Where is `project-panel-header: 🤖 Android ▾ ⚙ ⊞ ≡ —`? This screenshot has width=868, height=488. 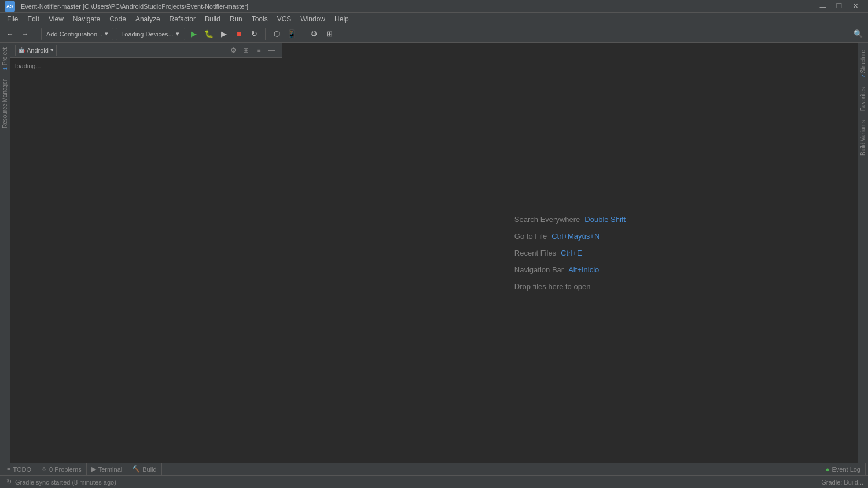 project-panel-header: 🤖 Android ▾ ⚙ ⊞ ≡ — is located at coordinates (146, 50).